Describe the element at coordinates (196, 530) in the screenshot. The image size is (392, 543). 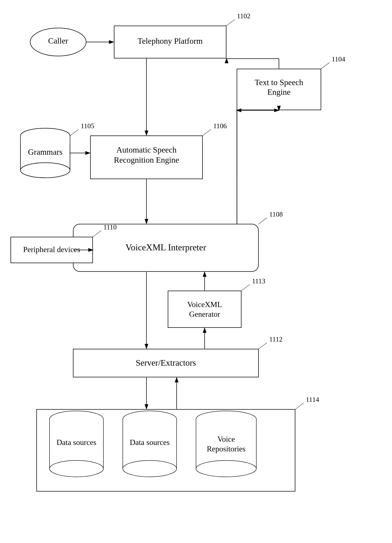
I see `figure-caption: FIG. 1` at that location.